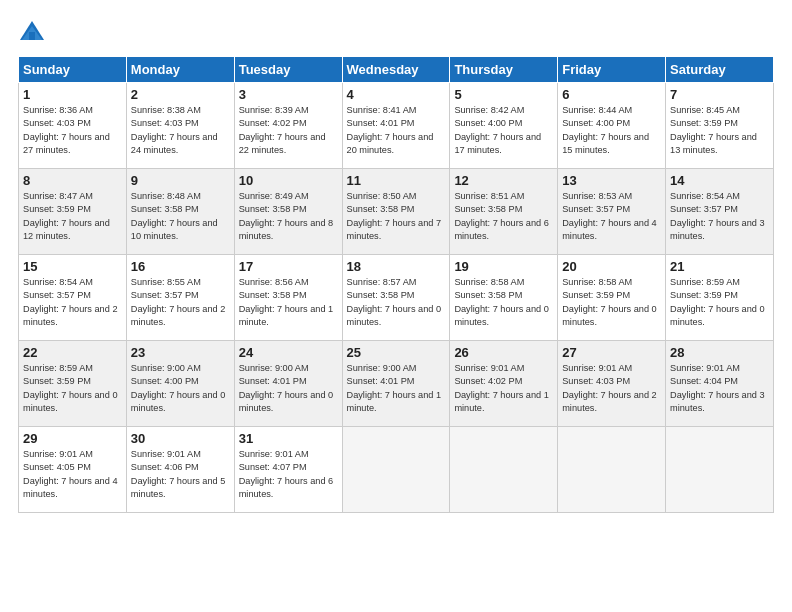  I want to click on week-row-3: 15Sunrise: 8:54 AMSunset: 3:57 PMDayligh…, so click(396, 298).